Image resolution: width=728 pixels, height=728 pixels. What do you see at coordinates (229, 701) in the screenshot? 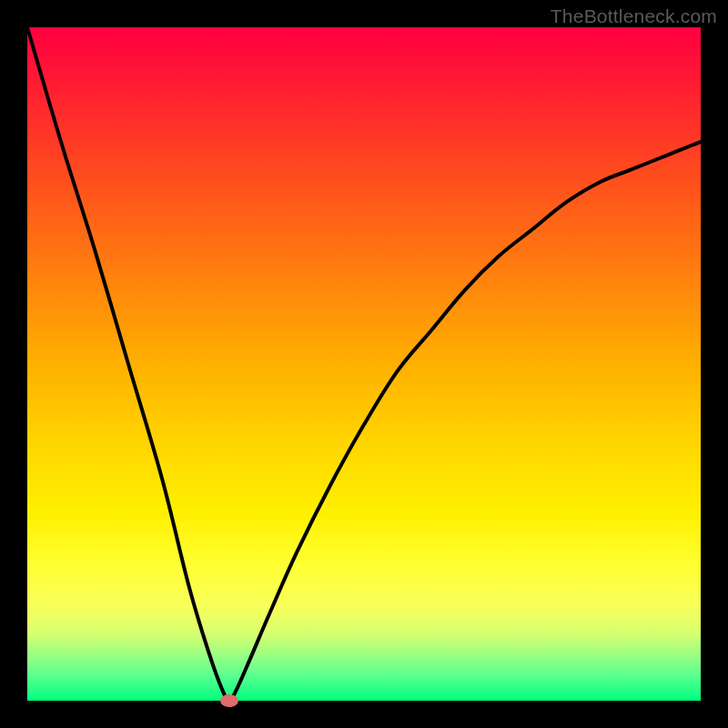
I see `minimum-marker` at bounding box center [229, 701].